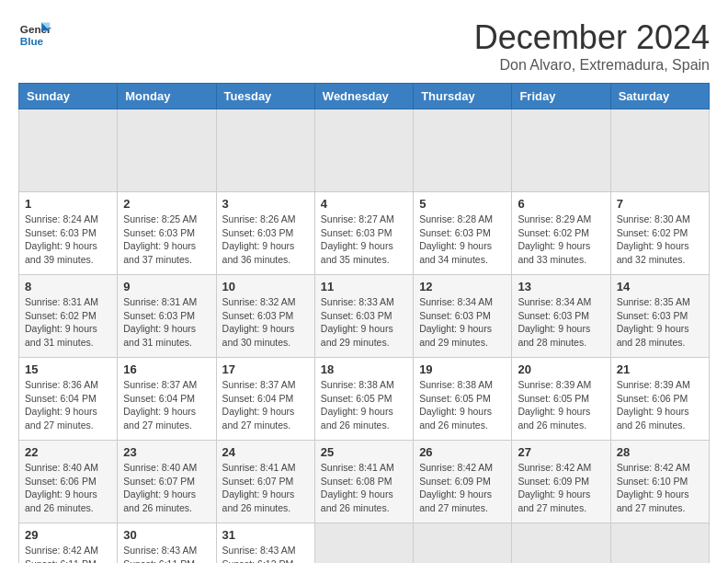  Describe the element at coordinates (561, 204) in the screenshot. I see `day-number: 6` at that location.